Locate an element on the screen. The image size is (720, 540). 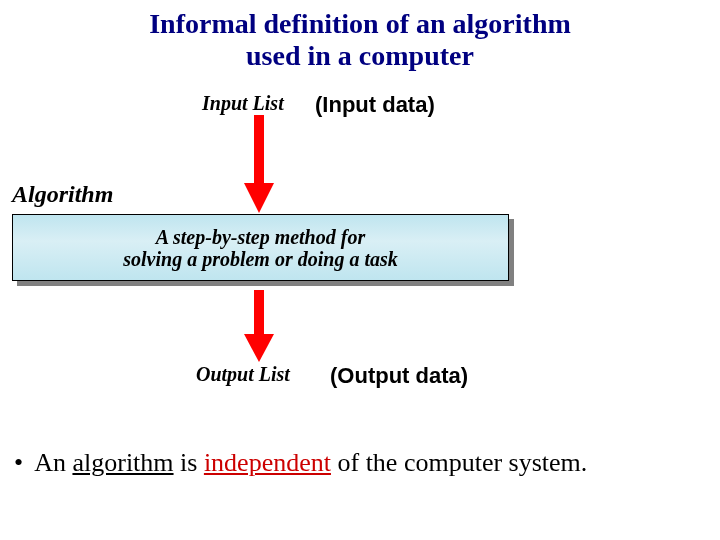
output-data-annotation: (Output data) is located at coordinates (399, 376).